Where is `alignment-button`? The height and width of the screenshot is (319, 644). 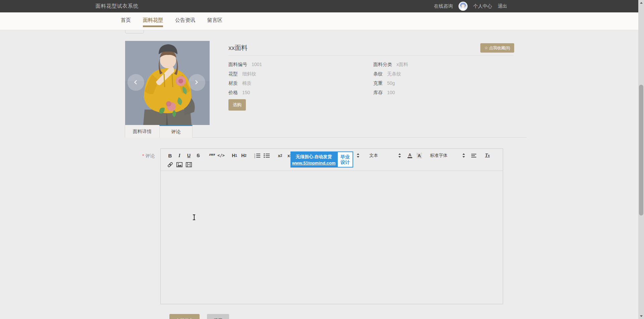
alignment-button is located at coordinates (474, 155).